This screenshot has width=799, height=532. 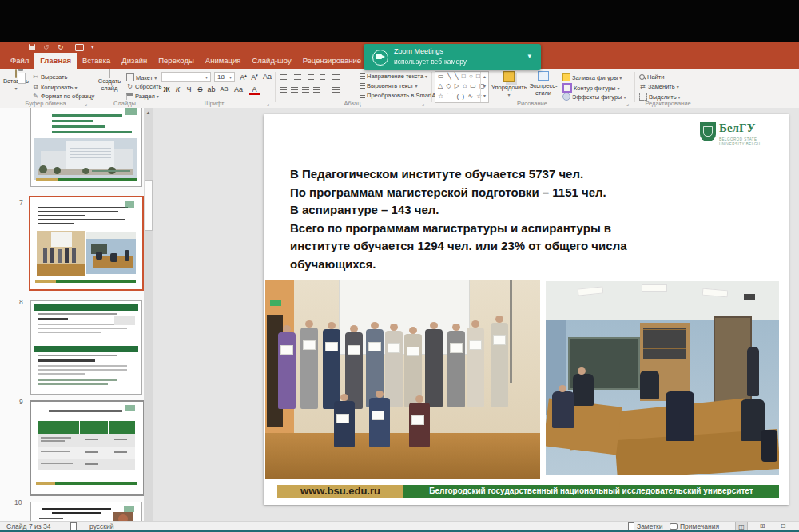 What do you see at coordinates (50, 77) in the screenshot?
I see `cut-button: ✂ Вырезать` at bounding box center [50, 77].